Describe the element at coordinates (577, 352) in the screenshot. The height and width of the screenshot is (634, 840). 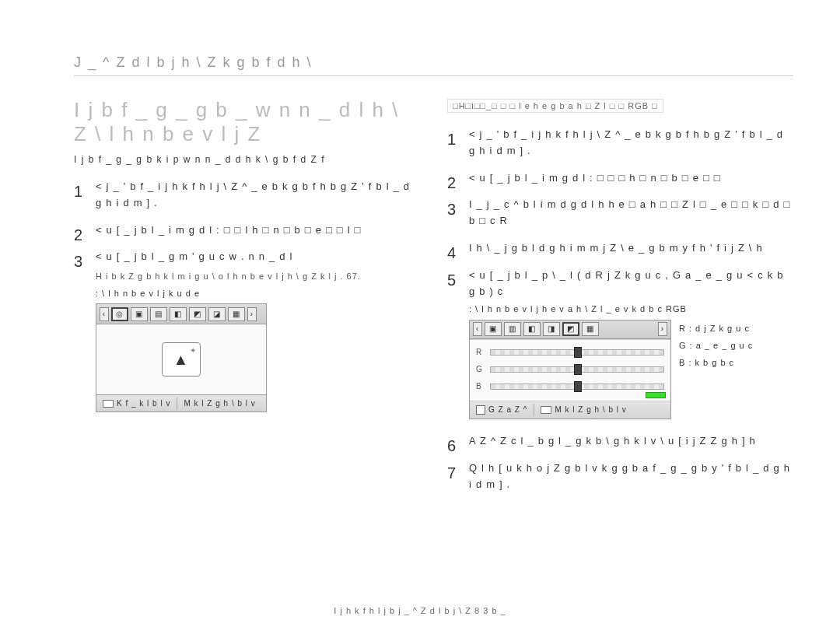
I see `r-slider` at that location.